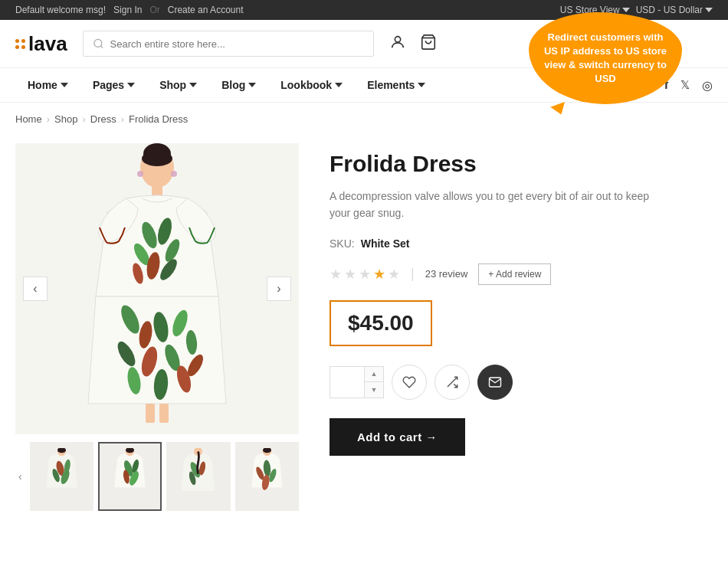  What do you see at coordinates (374, 375) in the screenshot?
I see `quantity-up: ▲` at bounding box center [374, 375].